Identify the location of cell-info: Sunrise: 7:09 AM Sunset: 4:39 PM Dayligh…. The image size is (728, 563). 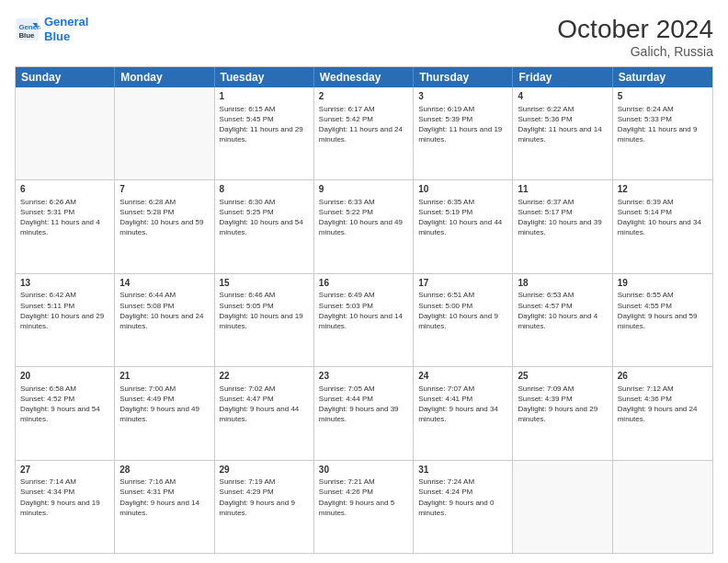
(563, 405).